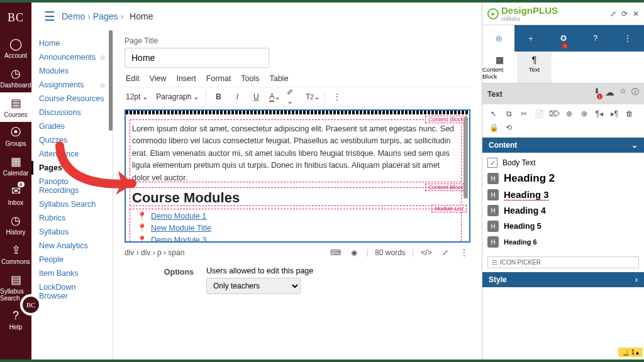 The height and width of the screenshot is (362, 644). I want to click on coursenav-attendance: Attendance, so click(72, 154).